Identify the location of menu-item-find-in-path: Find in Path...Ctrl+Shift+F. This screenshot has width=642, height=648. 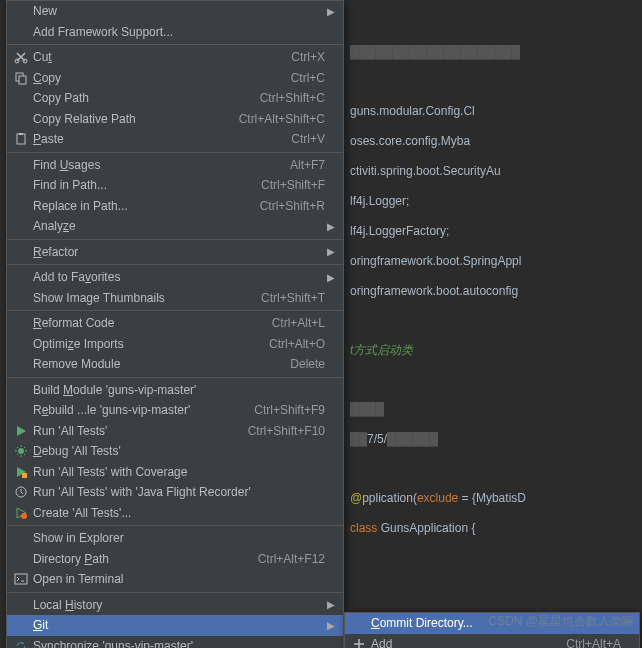
(175, 186).